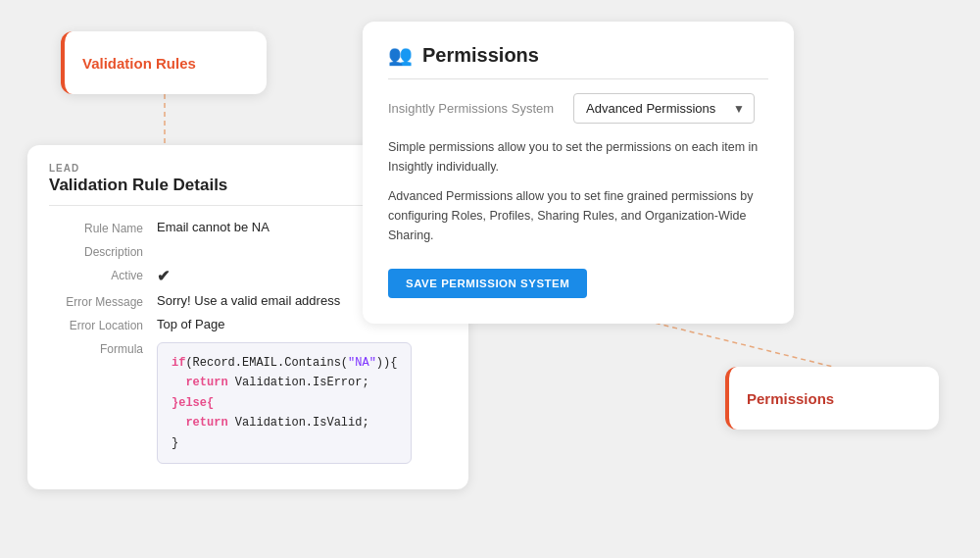  What do you see at coordinates (578, 61) in the screenshot?
I see `permissions-header: 👥 Permissions` at bounding box center [578, 61].